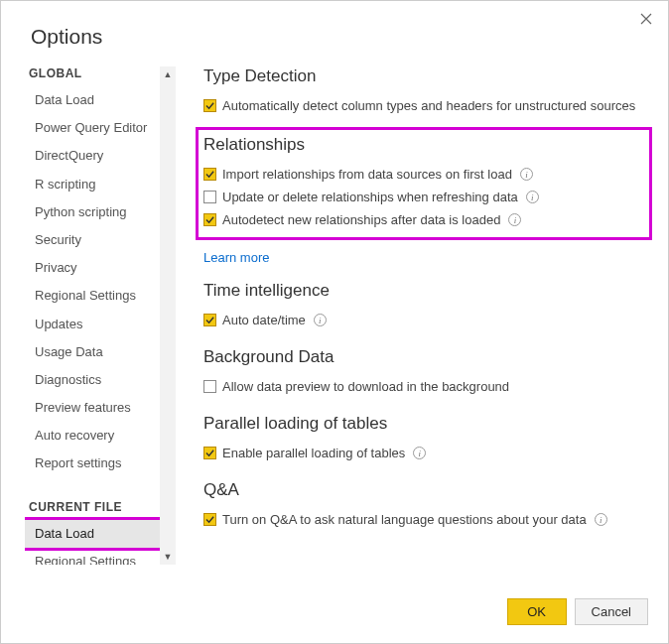 The height and width of the screenshot is (644, 669). Describe the element at coordinates (92, 463) in the screenshot. I see `sidebar-item-report-settings: Report settings` at that location.